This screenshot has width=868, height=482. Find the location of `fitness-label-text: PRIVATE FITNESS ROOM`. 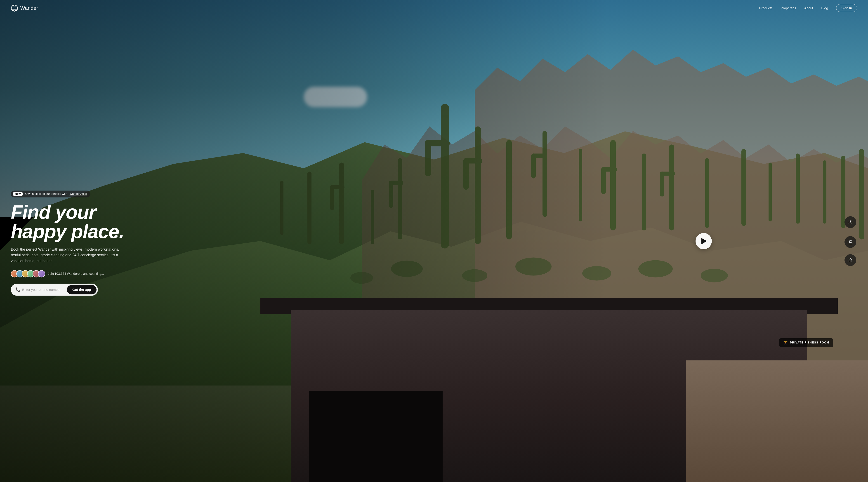

fitness-label-text: PRIVATE FITNESS ROOM is located at coordinates (810, 343).